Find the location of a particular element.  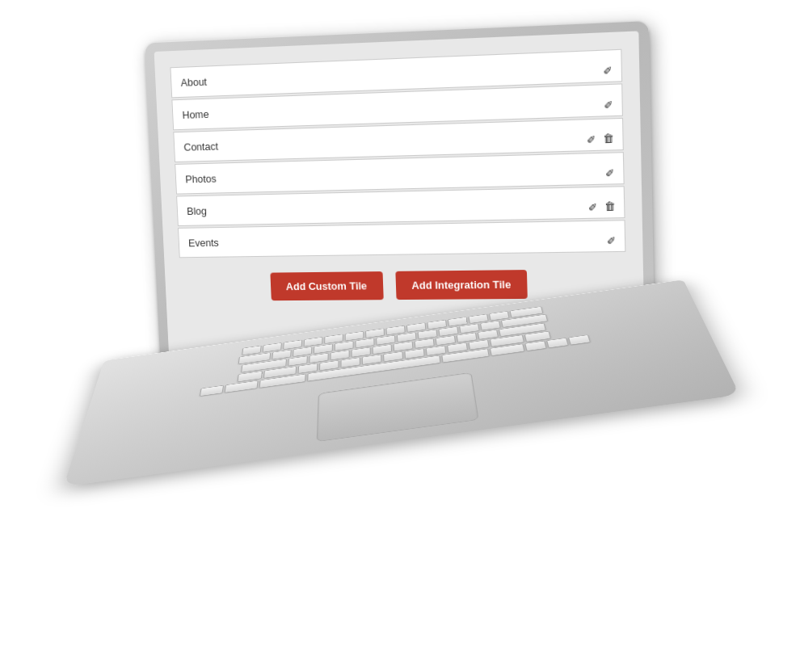

nav-item-label-home: Home is located at coordinates (397, 107).